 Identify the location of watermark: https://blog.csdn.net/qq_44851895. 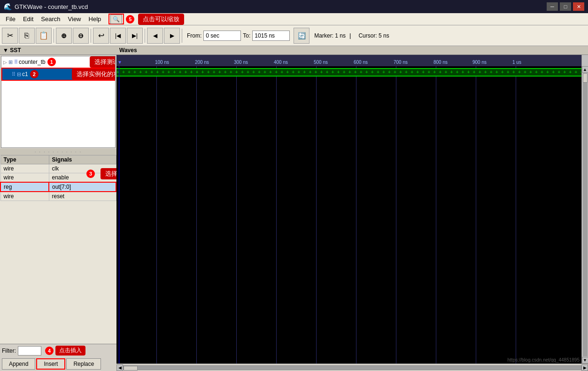
(544, 360).